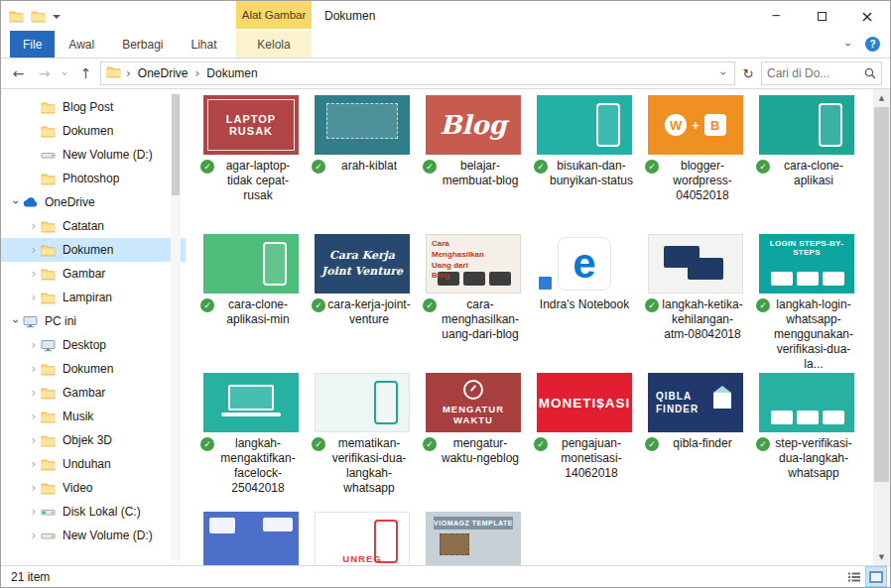 Image resolution: width=891 pixels, height=588 pixels. Describe the element at coordinates (93, 321) in the screenshot. I see `sidebar-item-pc-ini: ›PC ini` at that location.